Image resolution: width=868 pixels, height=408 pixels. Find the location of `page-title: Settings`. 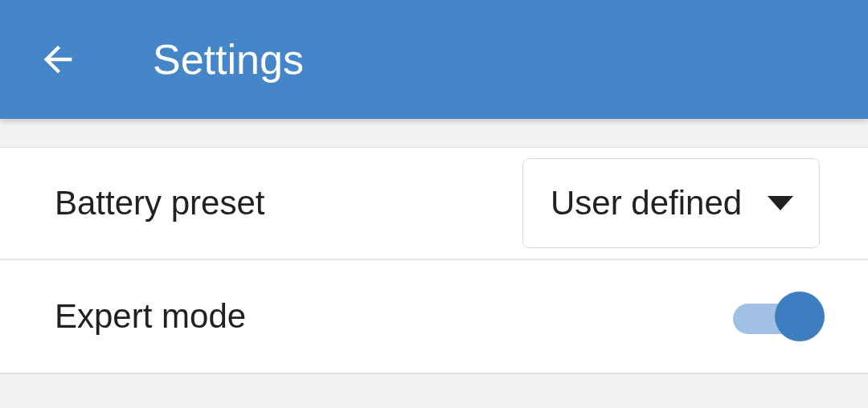

page-title: Settings is located at coordinates (228, 59).